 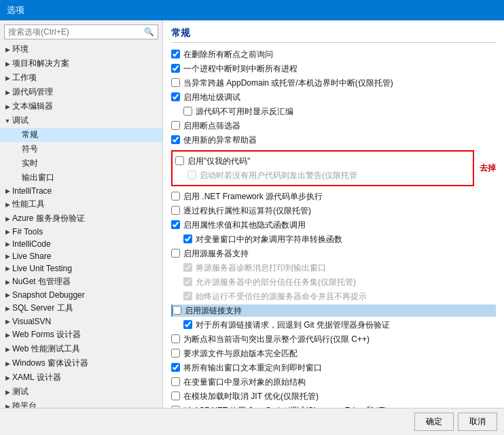 I want to click on sidebar-item-debug: ▼ 调试, so click(x=82, y=121).